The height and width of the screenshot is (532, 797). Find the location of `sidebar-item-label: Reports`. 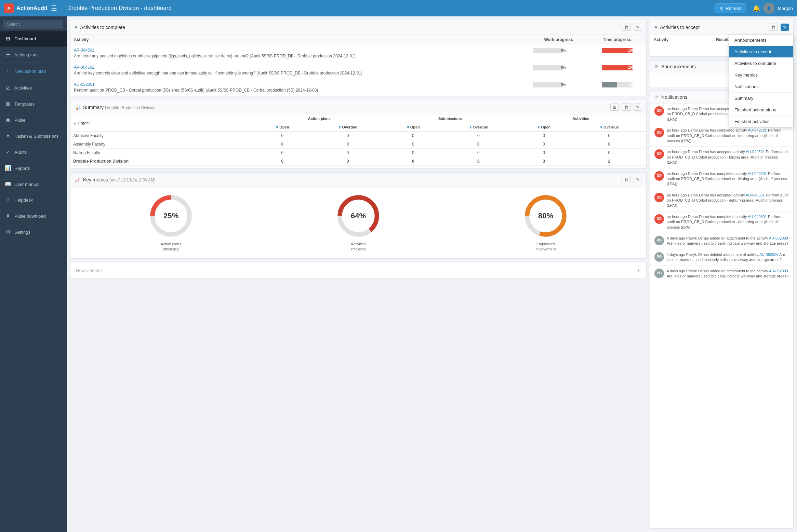

sidebar-item-label: Reports is located at coordinates (22, 168).